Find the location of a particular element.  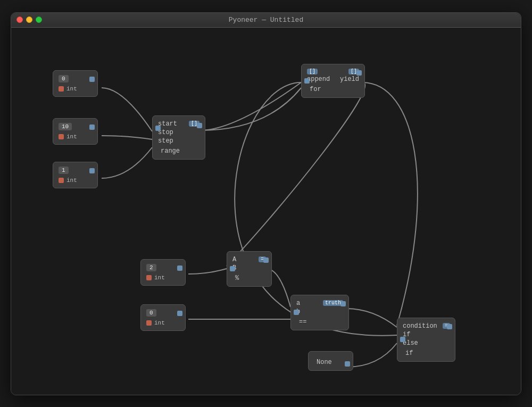

if-row-if: if is located at coordinates (426, 335).